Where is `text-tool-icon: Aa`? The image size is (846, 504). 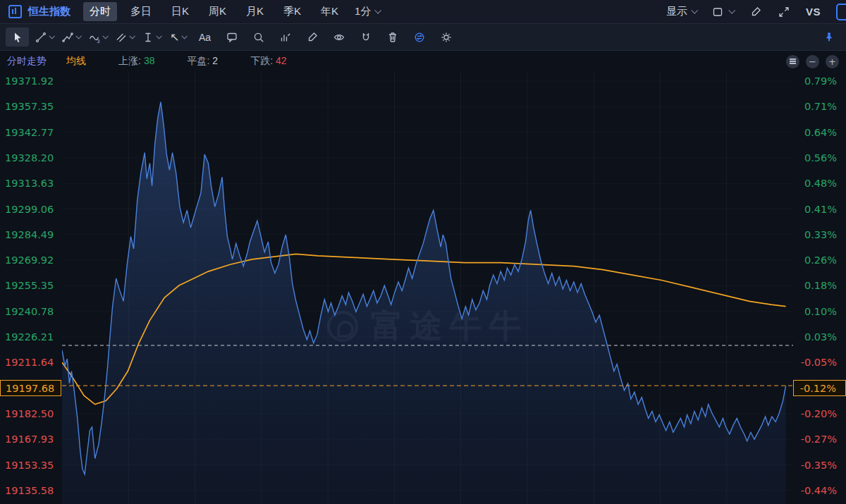
text-tool-icon: Aa is located at coordinates (204, 37).